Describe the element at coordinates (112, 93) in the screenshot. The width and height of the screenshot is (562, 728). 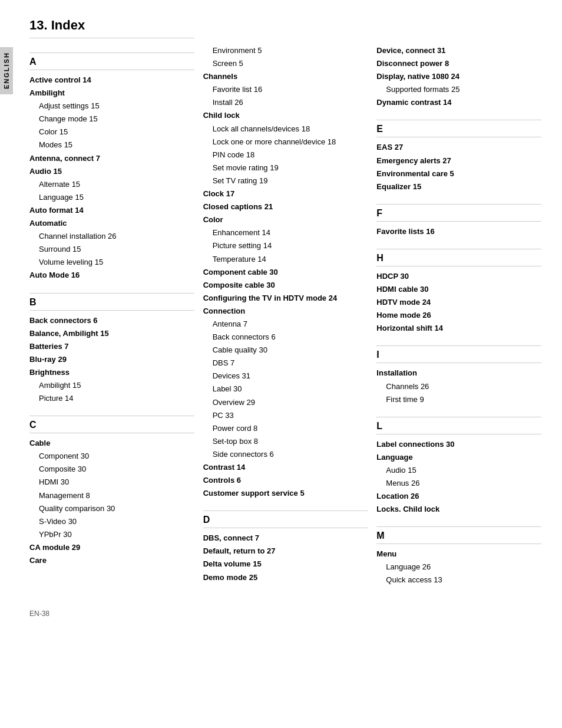
I see `index-entry: Ambilight` at that location.